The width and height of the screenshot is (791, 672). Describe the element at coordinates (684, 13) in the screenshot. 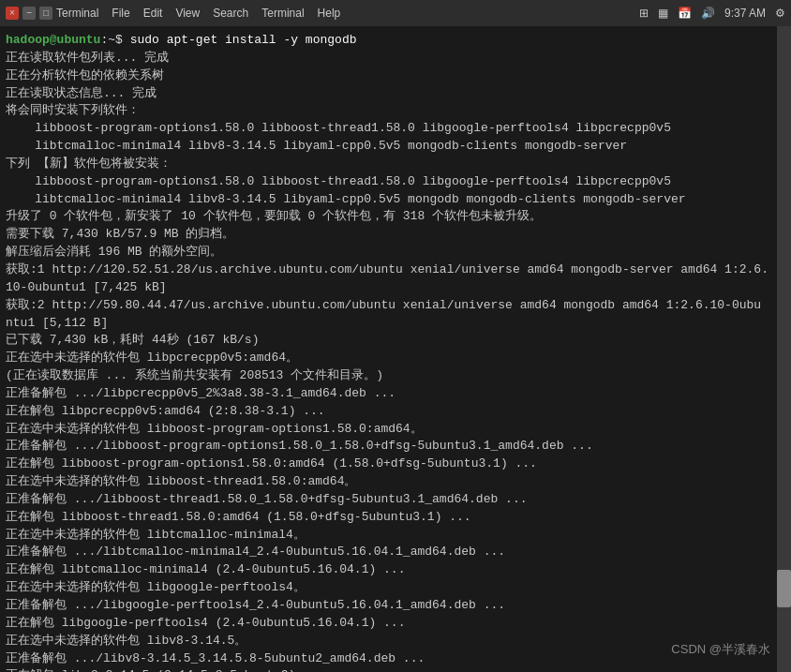

I see `calendar-icon: 📅` at that location.